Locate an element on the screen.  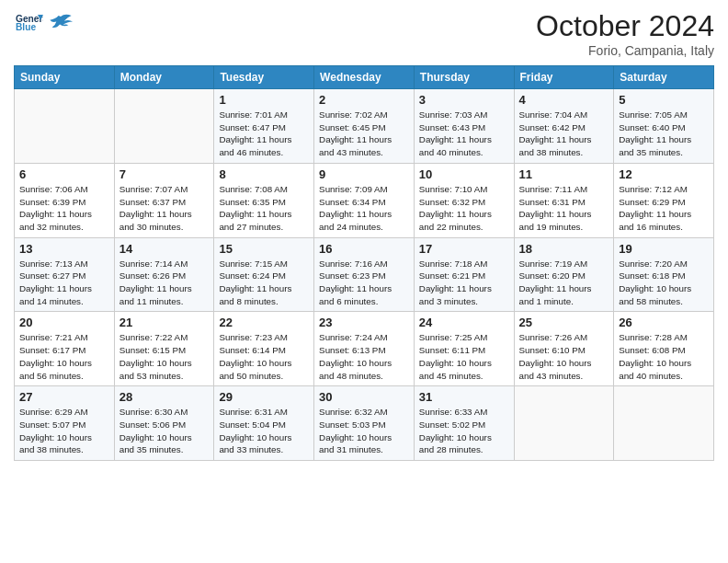
day-number: 24 is located at coordinates (464, 322).